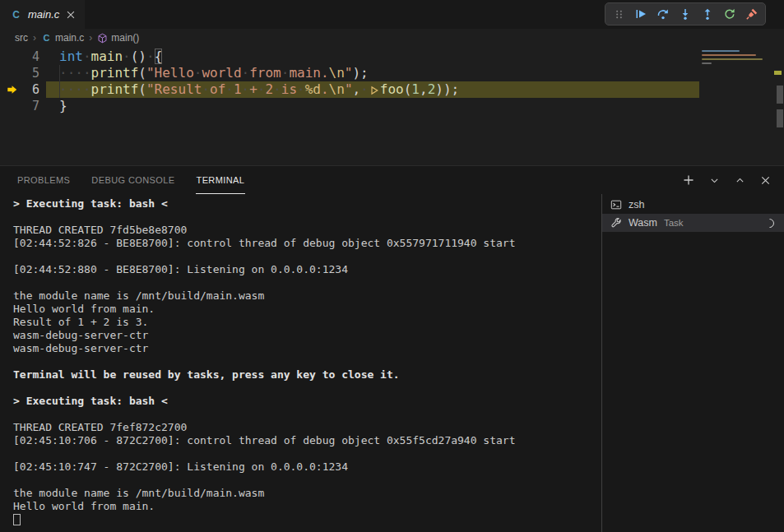  What do you see at coordinates (778, 72) in the screenshot?
I see `overview-debug-mark` at bounding box center [778, 72].